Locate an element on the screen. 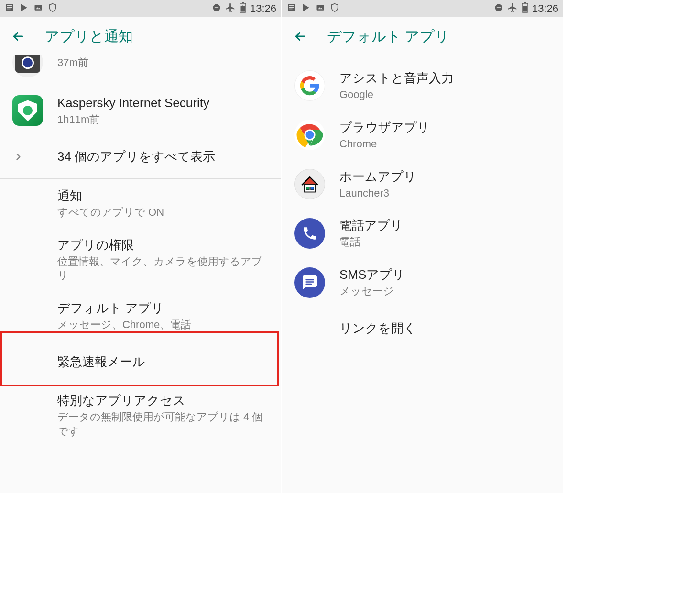 Image resolution: width=698 pixels, height=616 pixels. default-app-assist: アシストと音声入力 Google is located at coordinates (423, 86).